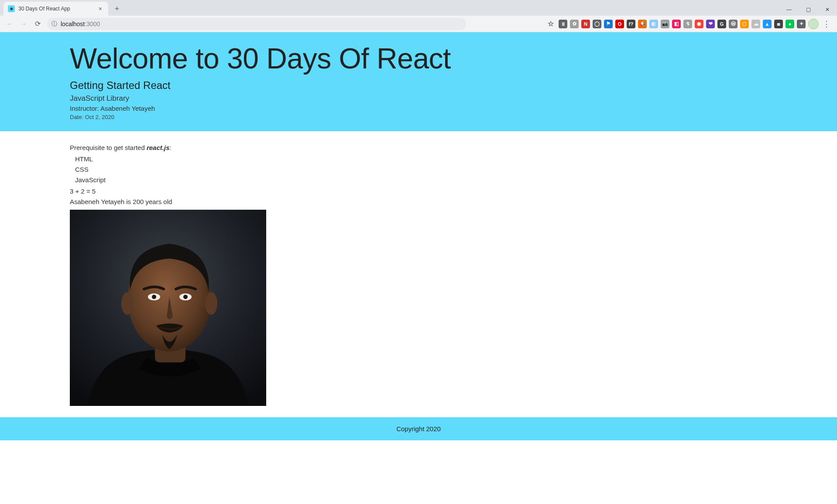  I want to click on site-info-icon: ⓘ, so click(54, 24).